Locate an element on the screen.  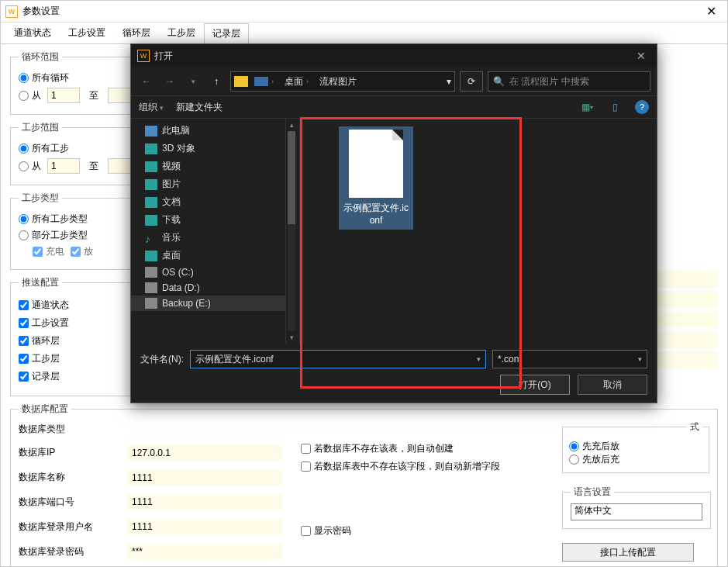
step-type-all-radio: 所有工步类型 is located at coordinates (53, 219).